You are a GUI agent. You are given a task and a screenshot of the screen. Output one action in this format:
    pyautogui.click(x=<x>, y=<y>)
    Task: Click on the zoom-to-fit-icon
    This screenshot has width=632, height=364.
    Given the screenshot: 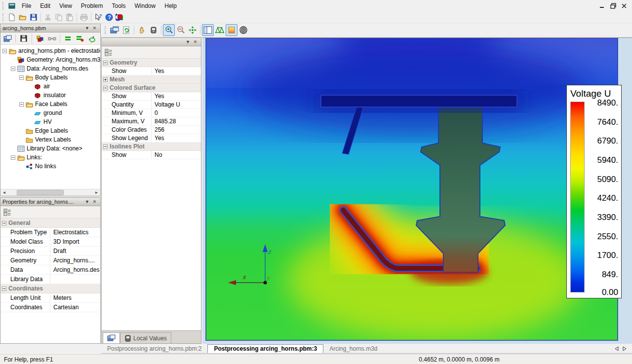 What is the action you would take?
    pyautogui.click(x=193, y=30)
    